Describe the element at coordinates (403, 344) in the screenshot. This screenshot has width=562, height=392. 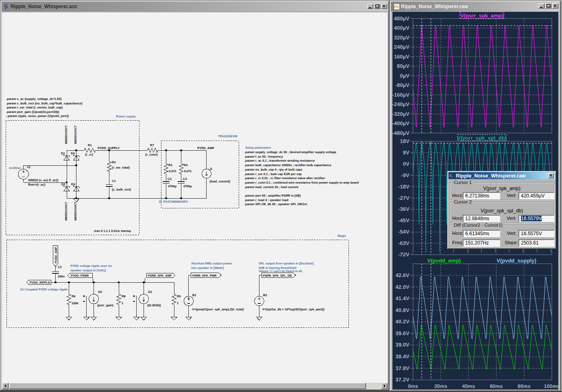
I see `svg-text: 39.0V` at that location.